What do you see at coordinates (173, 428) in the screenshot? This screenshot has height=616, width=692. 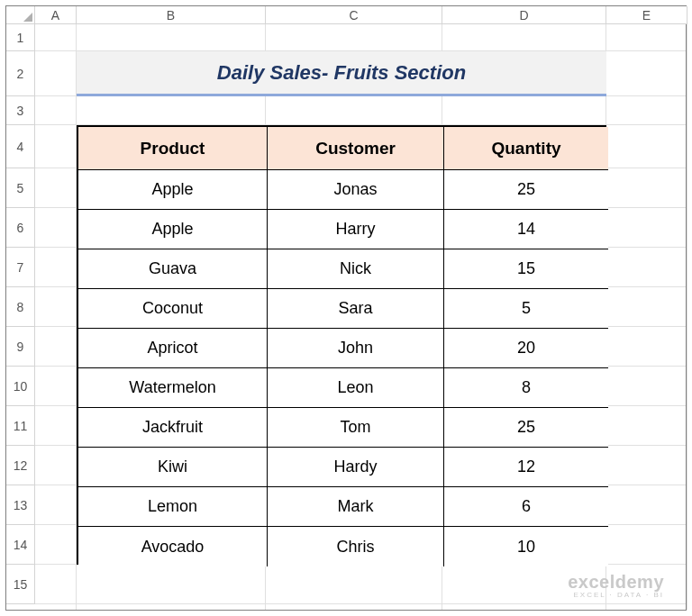 I see `cell-product-11: Jackfruit` at bounding box center [173, 428].